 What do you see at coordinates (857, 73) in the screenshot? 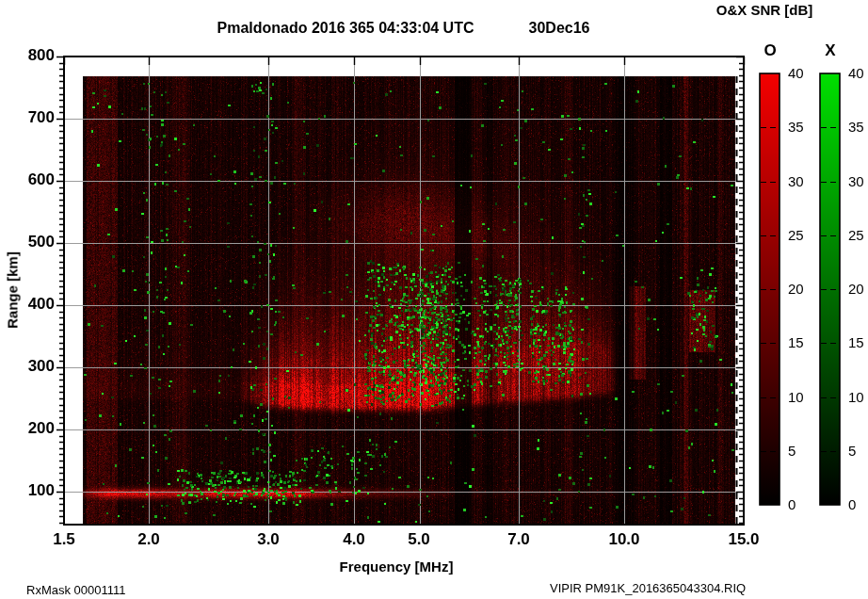
I see `x-colorbar-tick-label: 40` at bounding box center [857, 73].